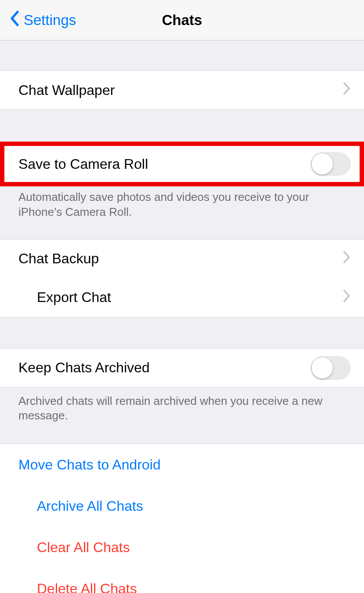 This screenshot has height=593, width=364. What do you see at coordinates (182, 580) in the screenshot?
I see `delete-all-row: Delete All Chats` at bounding box center [182, 580].